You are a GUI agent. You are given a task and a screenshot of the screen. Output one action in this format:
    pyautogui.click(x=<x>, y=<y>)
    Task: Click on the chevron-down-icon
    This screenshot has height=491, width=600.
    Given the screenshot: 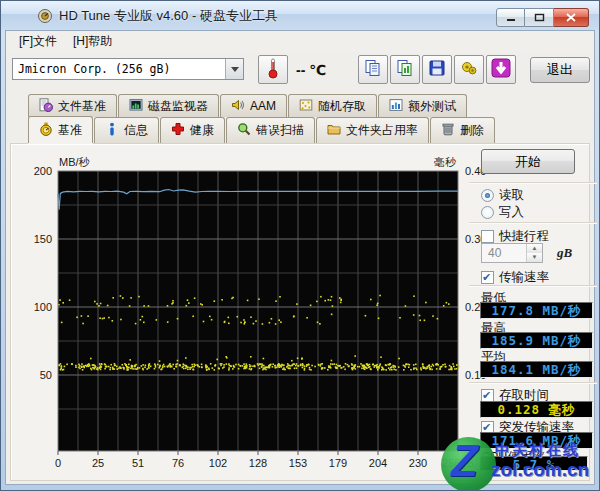 What is the action you would take?
    pyautogui.click(x=234, y=69)
    